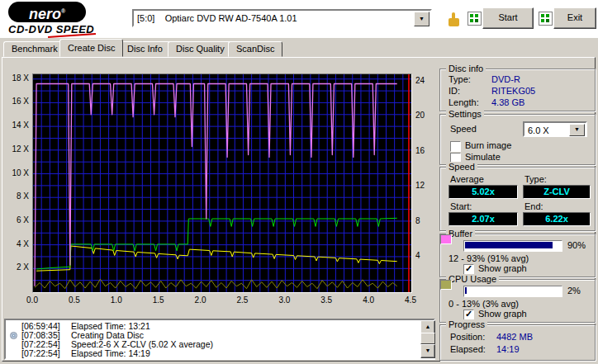 The image size is (598, 364). I want to click on log-text: Elapsed Time: 14:19, so click(111, 353).